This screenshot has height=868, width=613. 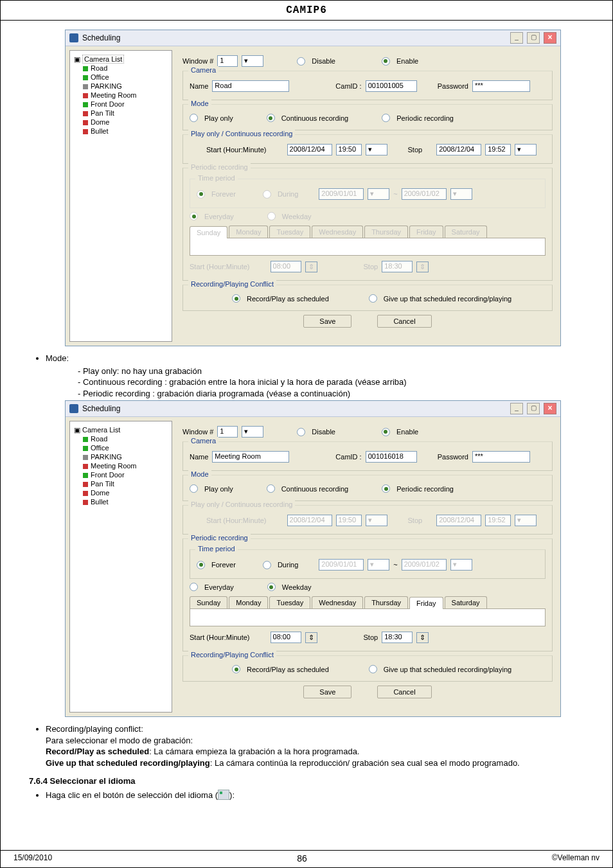 What do you see at coordinates (74, 409) in the screenshot?
I see `window-icon` at bounding box center [74, 409].